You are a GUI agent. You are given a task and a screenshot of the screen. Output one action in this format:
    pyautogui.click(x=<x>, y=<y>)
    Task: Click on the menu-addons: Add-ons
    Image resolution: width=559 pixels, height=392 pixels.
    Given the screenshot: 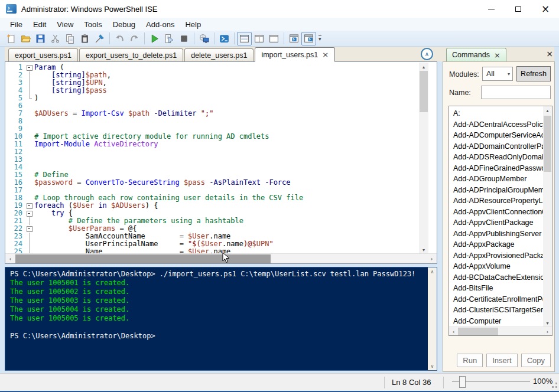 What is the action you would take?
    pyautogui.click(x=160, y=25)
    